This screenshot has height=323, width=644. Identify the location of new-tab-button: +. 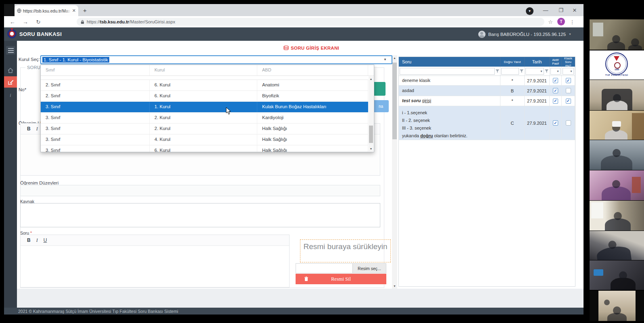
(85, 10).